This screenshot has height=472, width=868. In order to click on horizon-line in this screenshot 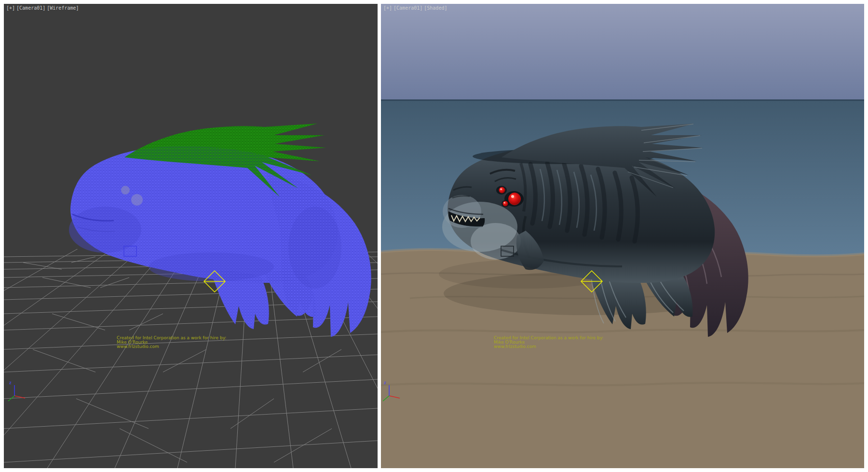, I will do `click(623, 100)`.